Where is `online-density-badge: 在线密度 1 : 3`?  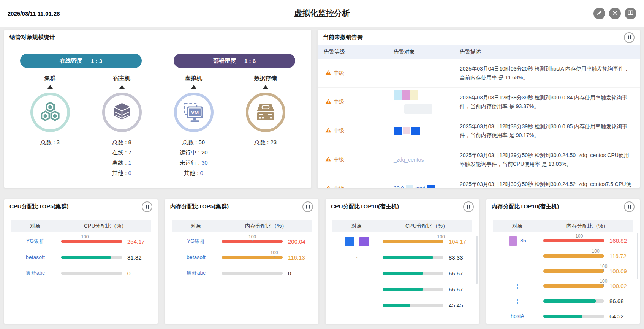
online-density-badge: 在线密度 1 : 3 is located at coordinates (81, 61).